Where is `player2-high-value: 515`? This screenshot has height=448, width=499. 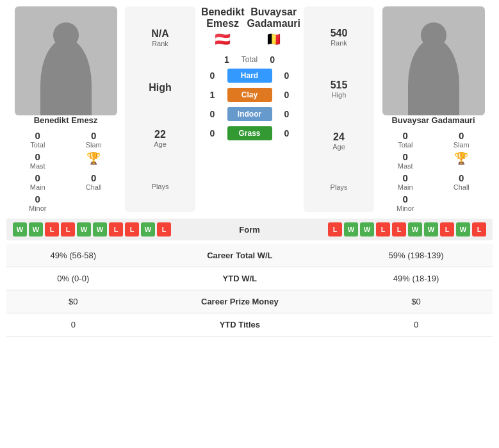
player2-high-value: 515 is located at coordinates (339, 85).